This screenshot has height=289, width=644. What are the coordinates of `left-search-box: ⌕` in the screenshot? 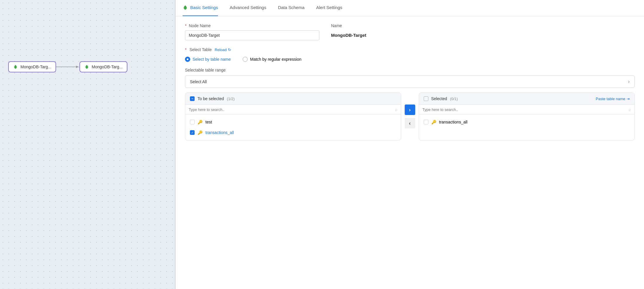 It's located at (293, 110).